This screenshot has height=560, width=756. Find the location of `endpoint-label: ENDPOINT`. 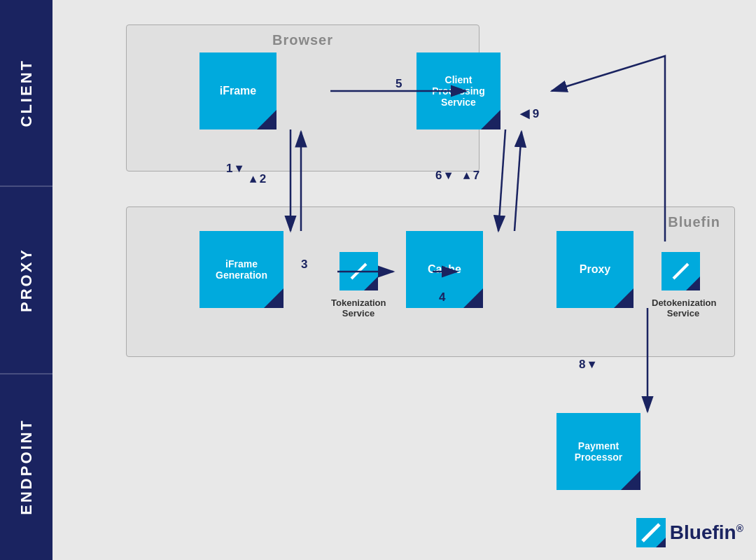

endpoint-label: ENDPOINT is located at coordinates (27, 467).